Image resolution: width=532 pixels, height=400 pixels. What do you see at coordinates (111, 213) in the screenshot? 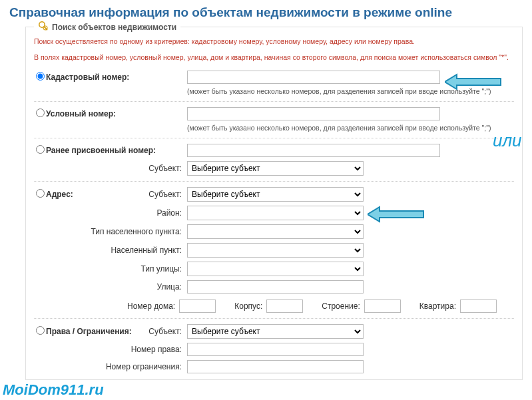
I see `label-district: Район:` at bounding box center [111, 213].